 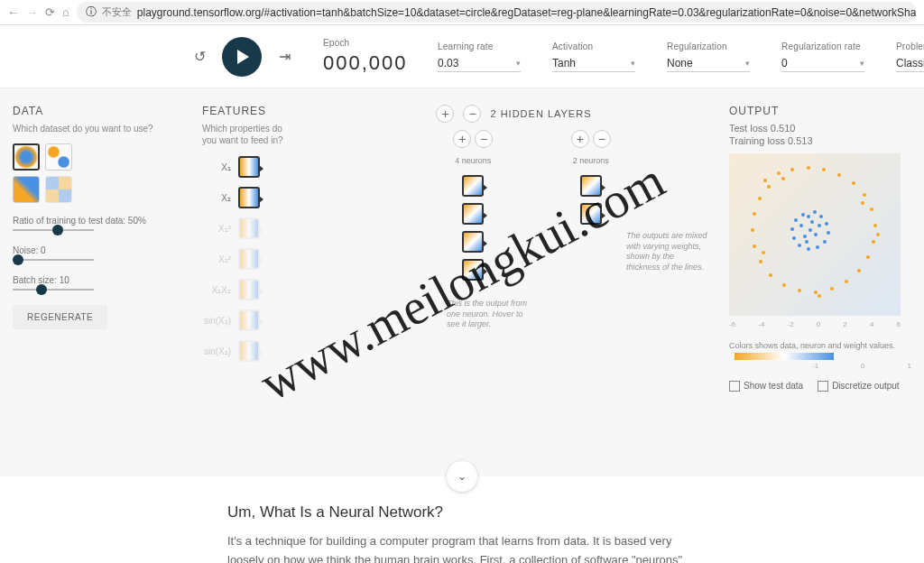 What do you see at coordinates (32, 13) in the screenshot?
I see `forward-icon: →` at bounding box center [32, 13].